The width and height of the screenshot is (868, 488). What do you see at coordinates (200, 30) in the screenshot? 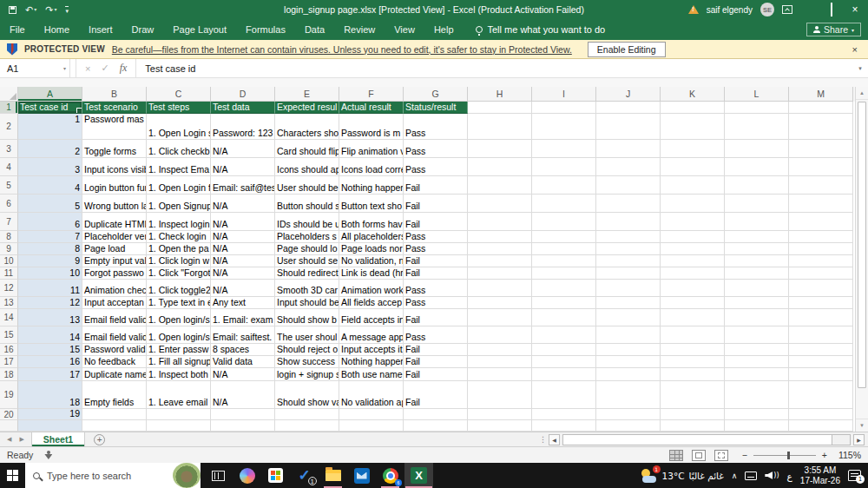
I see `ribbon-tab-page-layout: Page Layout` at bounding box center [200, 30].